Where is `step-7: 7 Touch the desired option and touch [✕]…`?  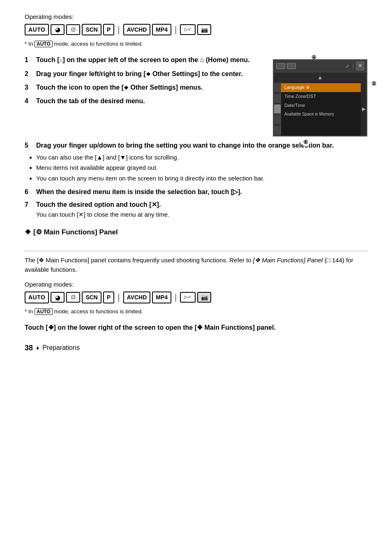 step-7: 7 Touch the desired option and touch [✕]… is located at coordinates (196, 205).